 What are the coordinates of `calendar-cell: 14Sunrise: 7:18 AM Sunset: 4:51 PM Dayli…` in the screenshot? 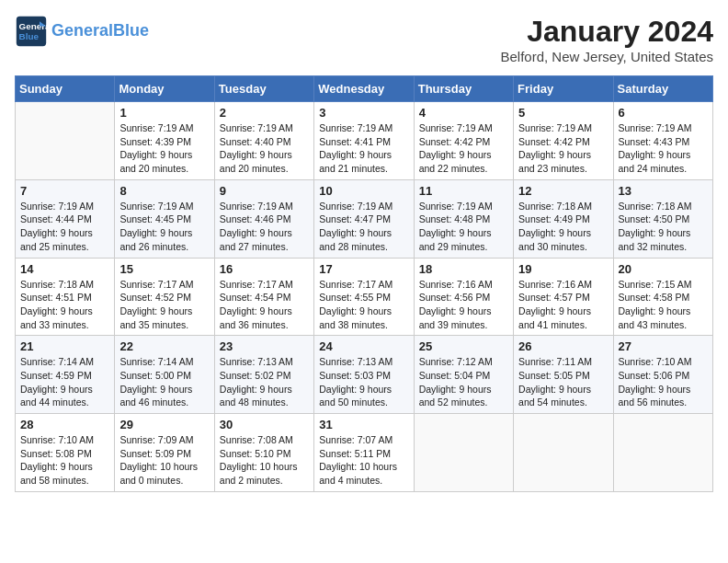 It's located at (65, 296).